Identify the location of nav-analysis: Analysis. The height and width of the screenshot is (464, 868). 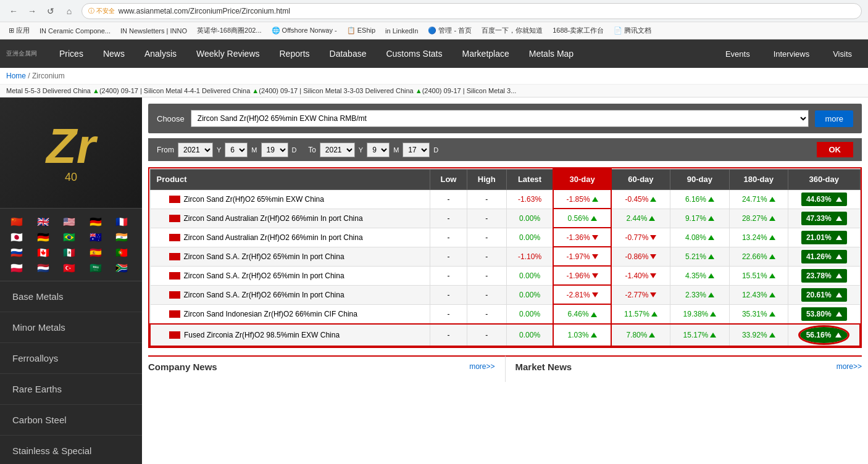
(161, 54).